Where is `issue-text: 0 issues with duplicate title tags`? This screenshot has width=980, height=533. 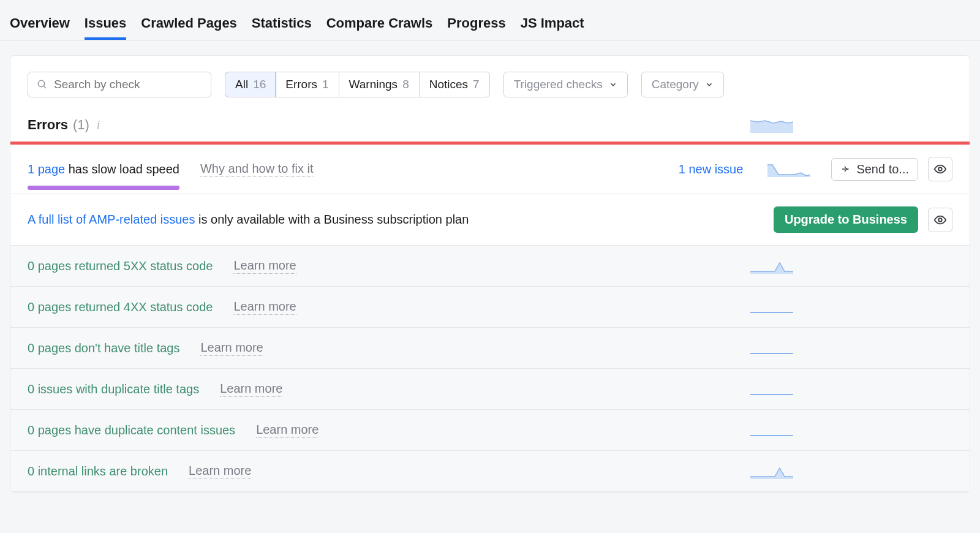 issue-text: 0 issues with duplicate title tags is located at coordinates (113, 390).